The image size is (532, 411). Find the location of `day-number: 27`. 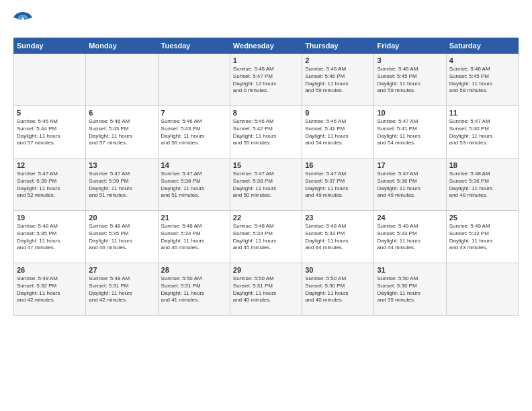

day-number: 27 is located at coordinates (122, 270).